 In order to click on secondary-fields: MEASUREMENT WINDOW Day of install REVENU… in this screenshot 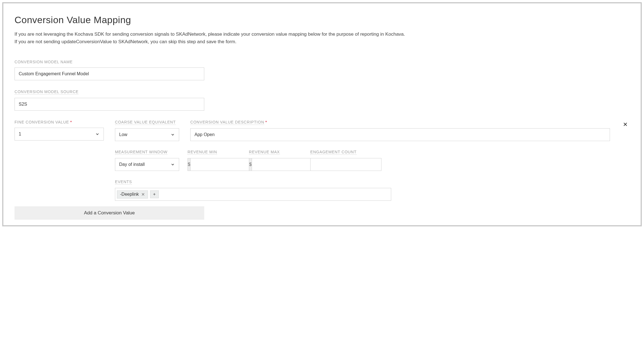, I will do `click(372, 175)`.